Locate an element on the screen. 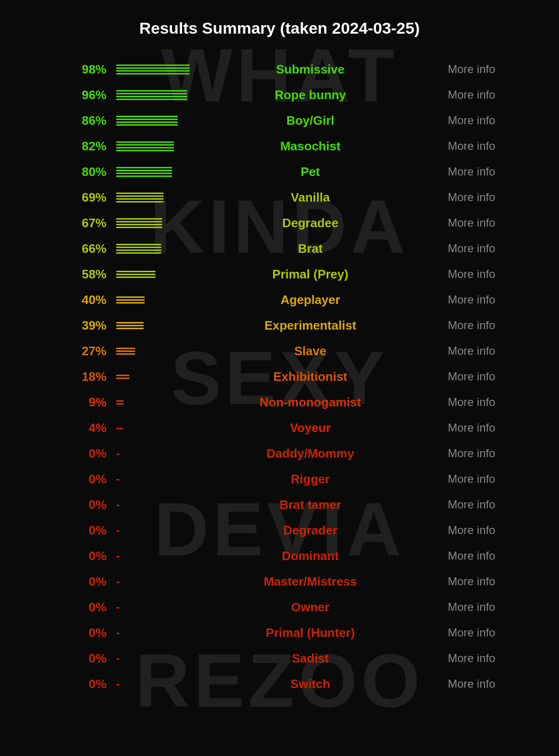 The width and height of the screenshot is (559, 756). result-name: Owner is located at coordinates (311, 607).